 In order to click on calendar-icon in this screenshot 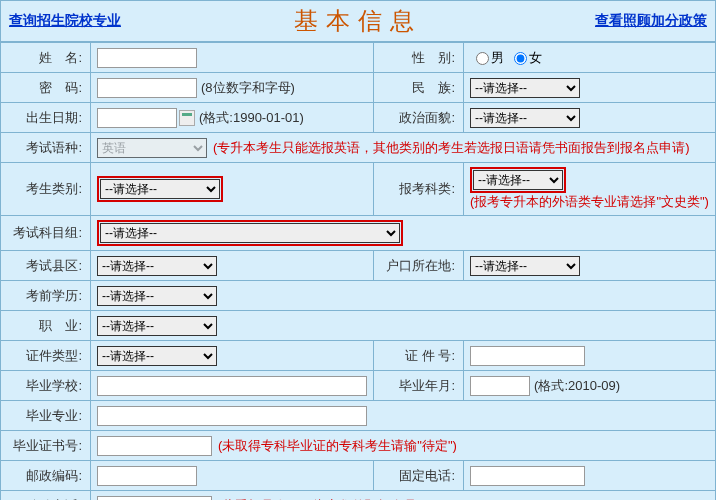, I will do `click(187, 118)`.